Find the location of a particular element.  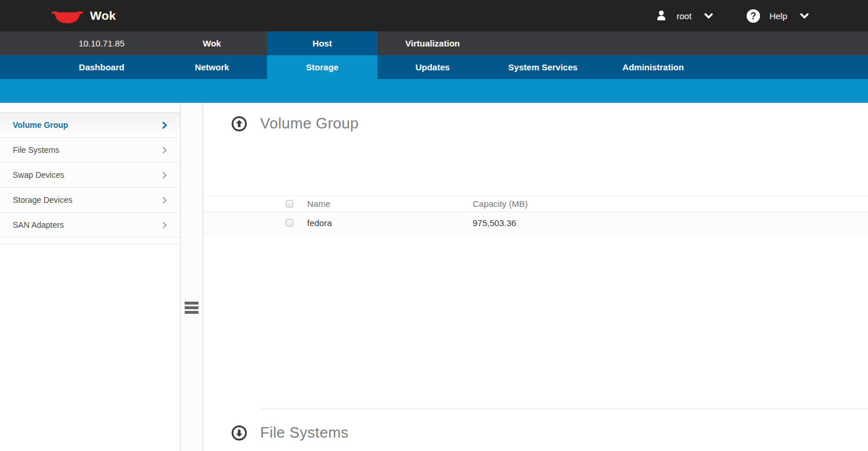

secondary-nav: Dashboard Network Storage Updates System… is located at coordinates (434, 67).